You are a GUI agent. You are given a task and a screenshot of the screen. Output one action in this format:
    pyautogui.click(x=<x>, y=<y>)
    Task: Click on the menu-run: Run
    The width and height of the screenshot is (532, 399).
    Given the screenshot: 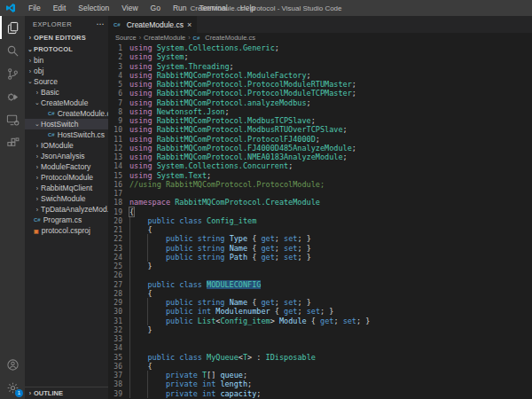 What is the action you would take?
    pyautogui.click(x=180, y=8)
    